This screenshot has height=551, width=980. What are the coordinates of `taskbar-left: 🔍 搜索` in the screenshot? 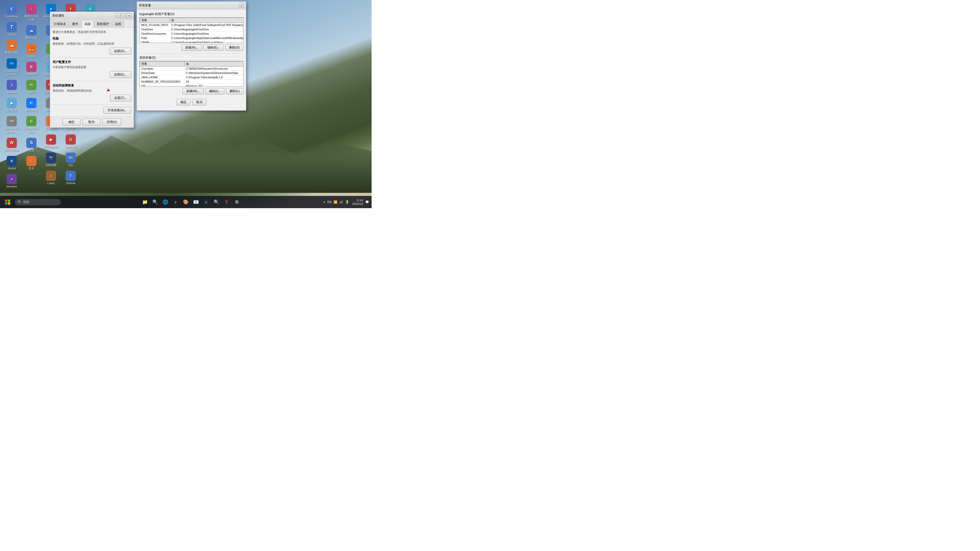 It's located at (32, 202).